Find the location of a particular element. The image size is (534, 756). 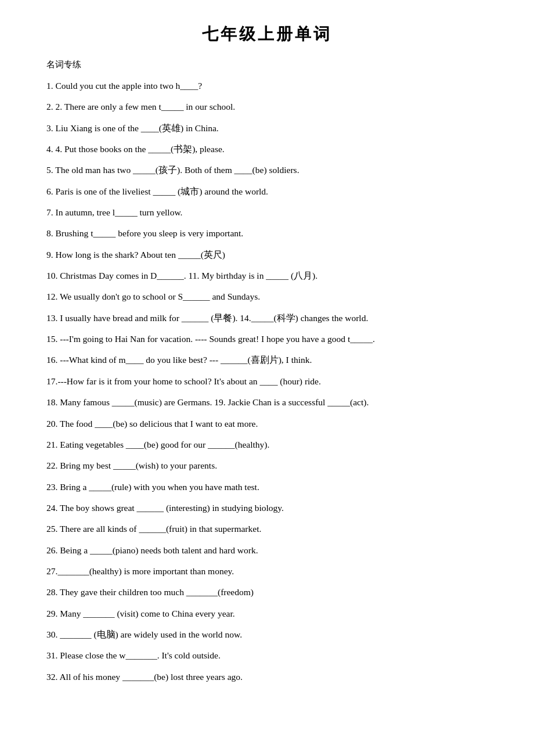

question-item: 16. ---What kind of m____ do you like be… is located at coordinates (267, 360).